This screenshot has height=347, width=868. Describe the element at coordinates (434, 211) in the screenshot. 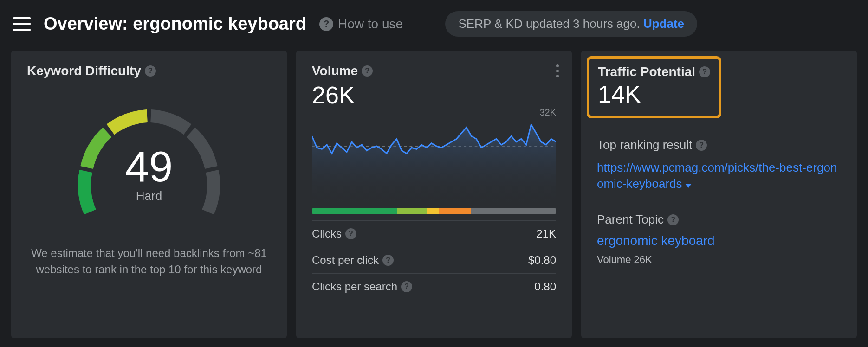

I see `volume-distribution-bar` at that location.